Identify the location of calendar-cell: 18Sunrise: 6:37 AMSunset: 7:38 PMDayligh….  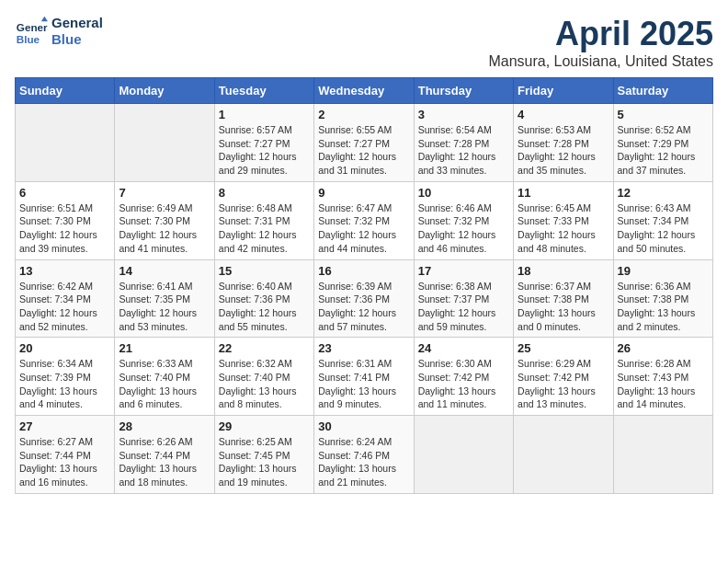
(563, 298).